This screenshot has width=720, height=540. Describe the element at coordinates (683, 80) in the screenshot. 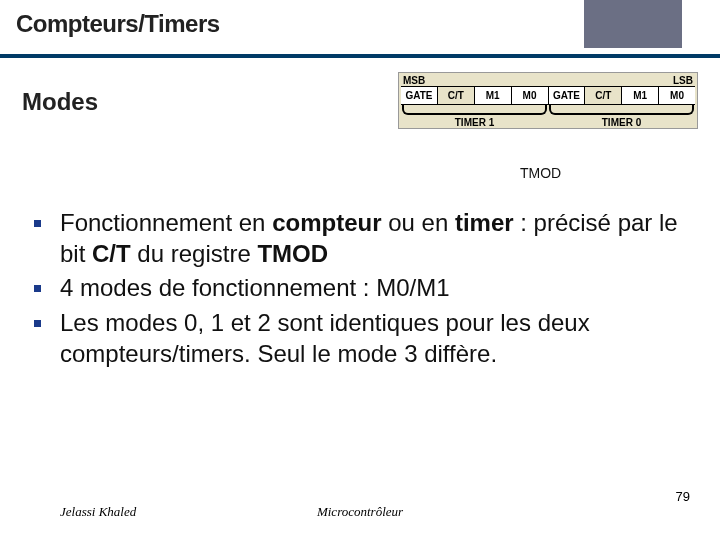

I see `lsb-label: LSB` at that location.